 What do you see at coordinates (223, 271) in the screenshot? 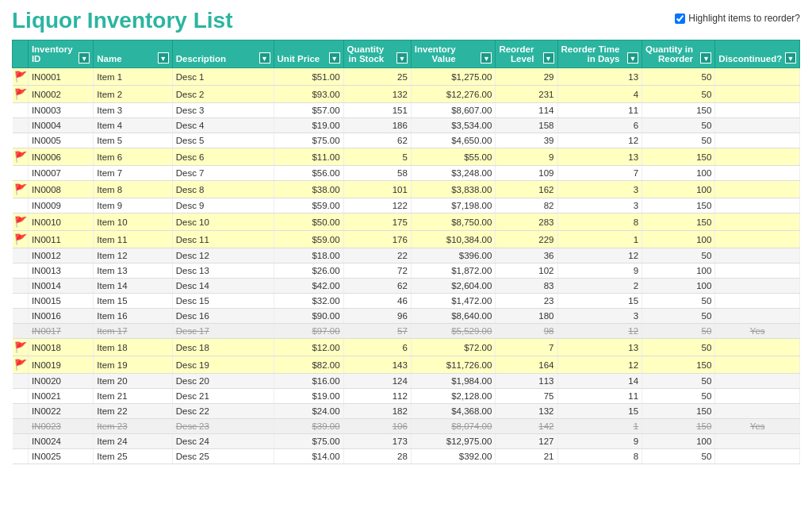
I see `cell-desc: Desc 13` at bounding box center [223, 271].